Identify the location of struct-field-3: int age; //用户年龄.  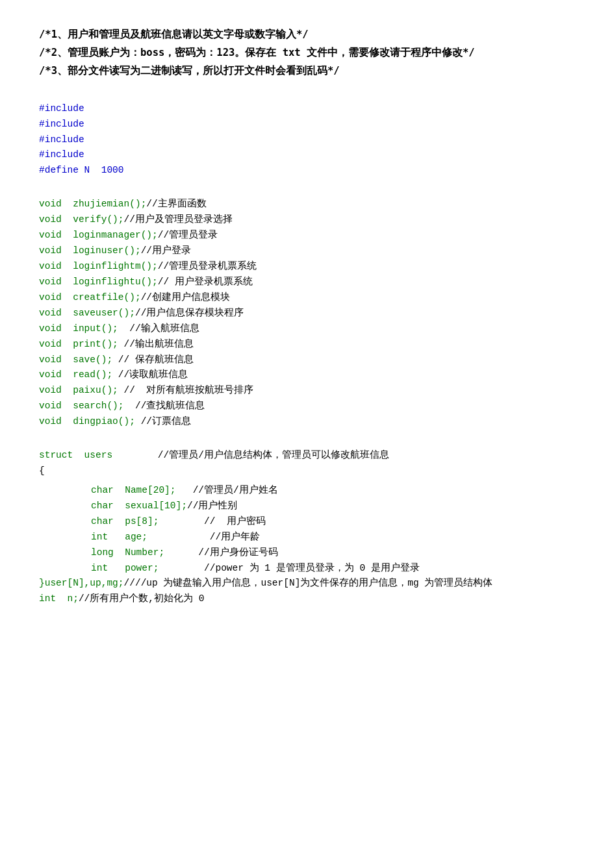
(307, 538).